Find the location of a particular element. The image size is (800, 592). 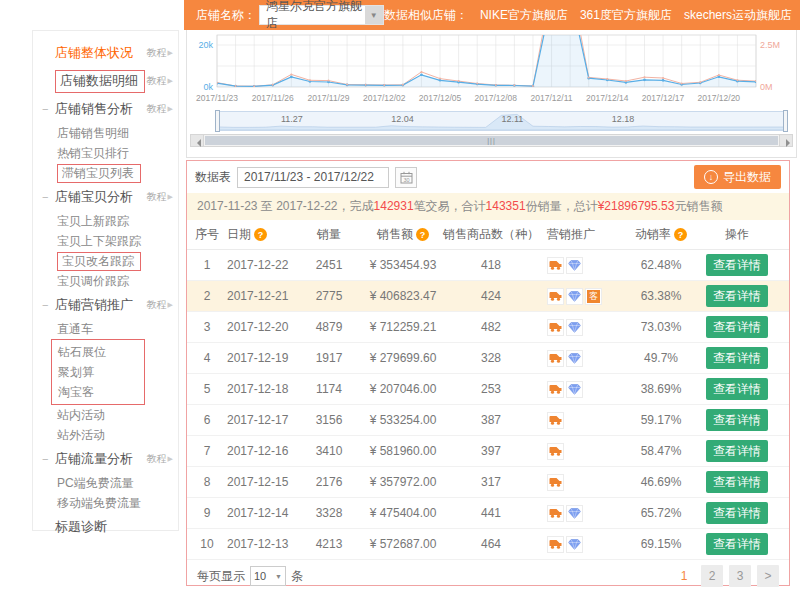

sidebar-item-18: −店铺流量分析教程▶ is located at coordinates (106, 459).